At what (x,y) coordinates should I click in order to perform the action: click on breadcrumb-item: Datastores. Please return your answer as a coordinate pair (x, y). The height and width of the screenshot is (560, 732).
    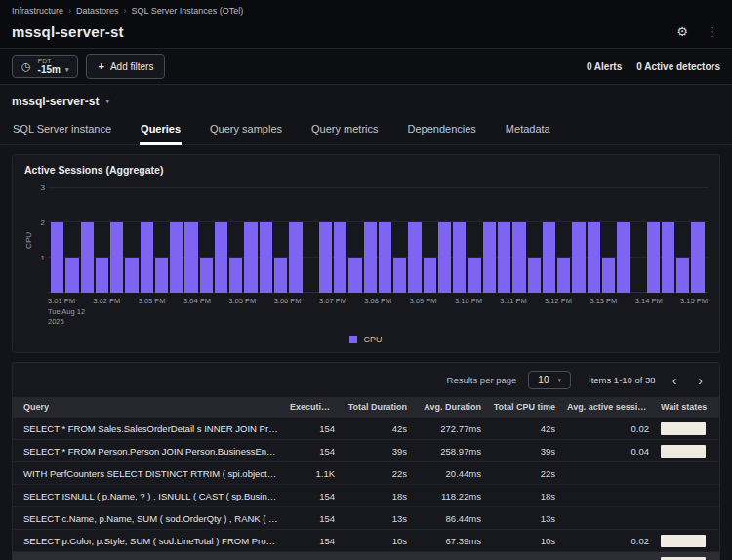
    Looking at the image, I should click on (98, 11).